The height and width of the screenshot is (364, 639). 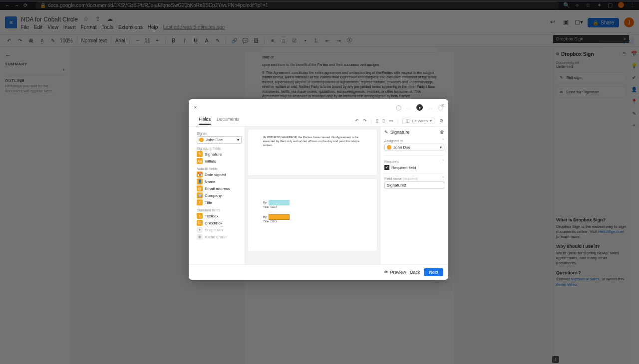 What do you see at coordinates (433, 272) in the screenshot?
I see `next-button: Next` at bounding box center [433, 272].